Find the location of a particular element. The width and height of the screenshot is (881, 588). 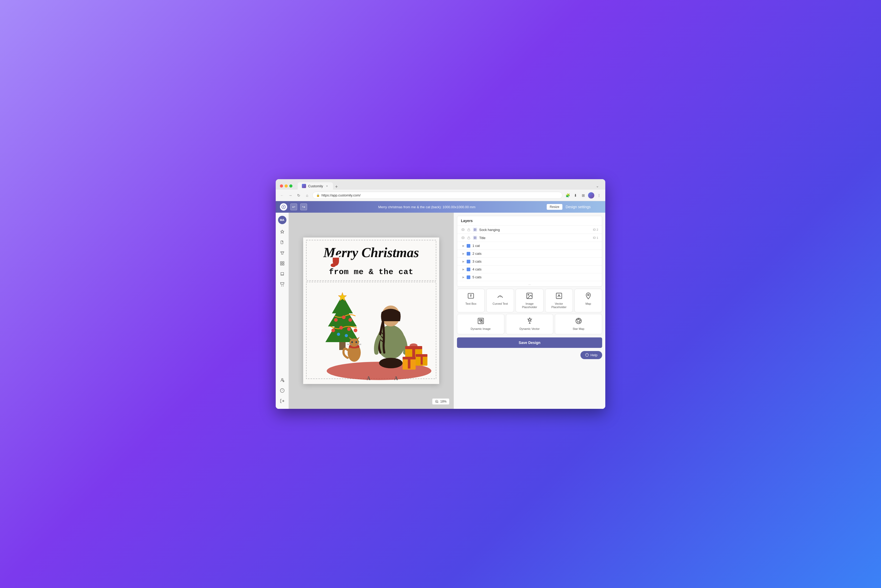

help-button: Help is located at coordinates (591, 355).